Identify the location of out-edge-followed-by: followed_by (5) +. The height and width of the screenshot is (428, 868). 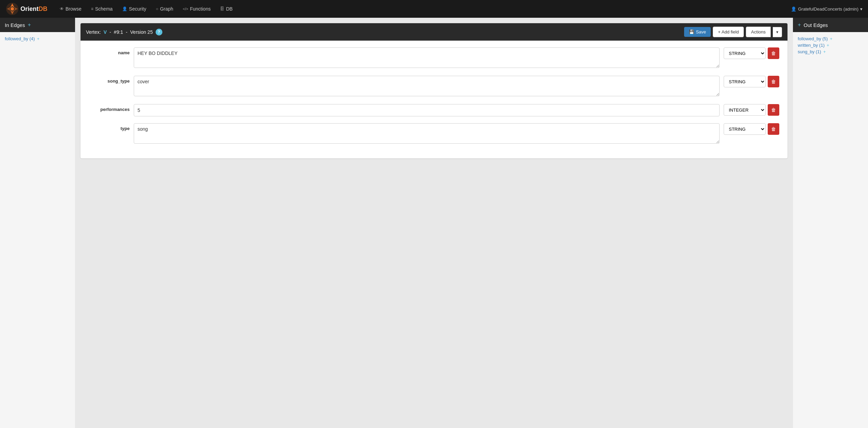
(830, 39).